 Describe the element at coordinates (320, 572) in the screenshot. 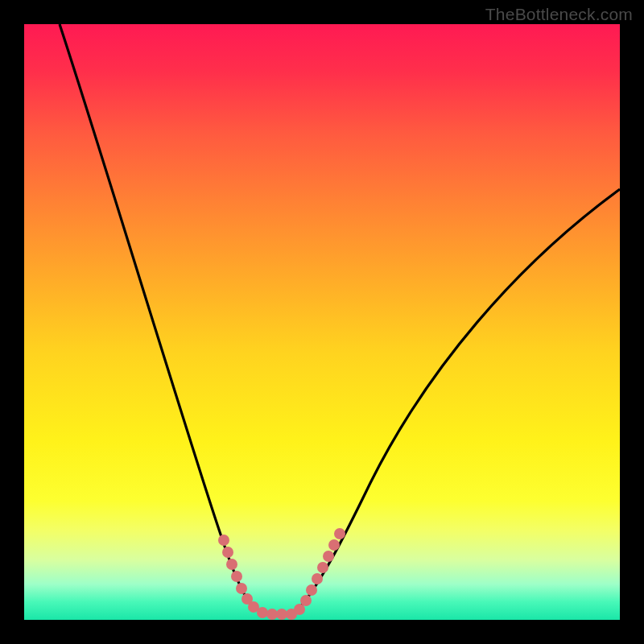

I see `right-dots` at that location.